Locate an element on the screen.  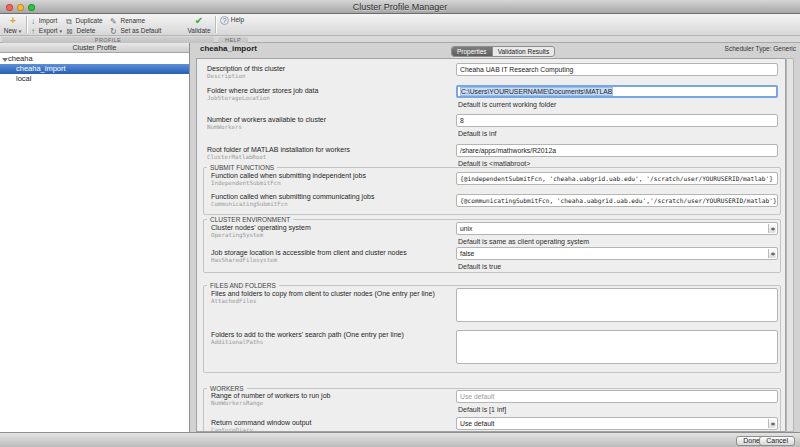
tree-item-cheaha-import: cheaha_import is located at coordinates (94, 69).